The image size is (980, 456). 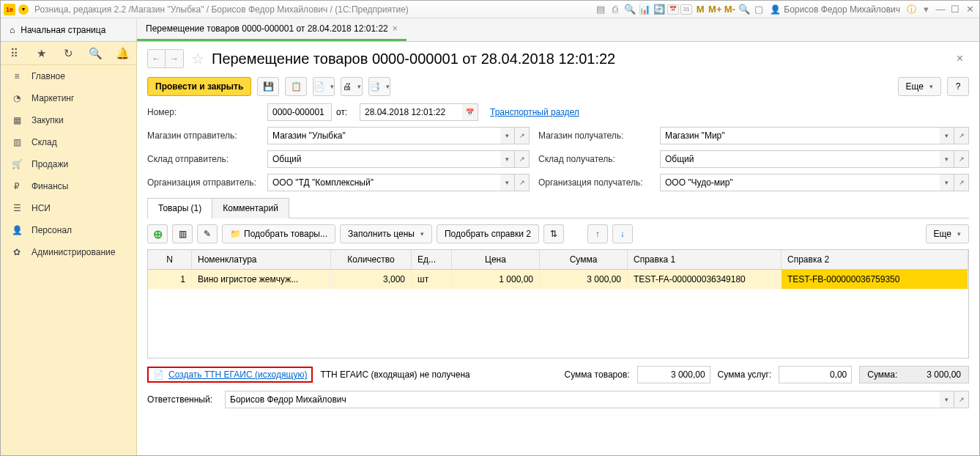 What do you see at coordinates (69, 230) in the screenshot?
I see `sidebar-item-personnel: 👤Персонал` at bounding box center [69, 230].